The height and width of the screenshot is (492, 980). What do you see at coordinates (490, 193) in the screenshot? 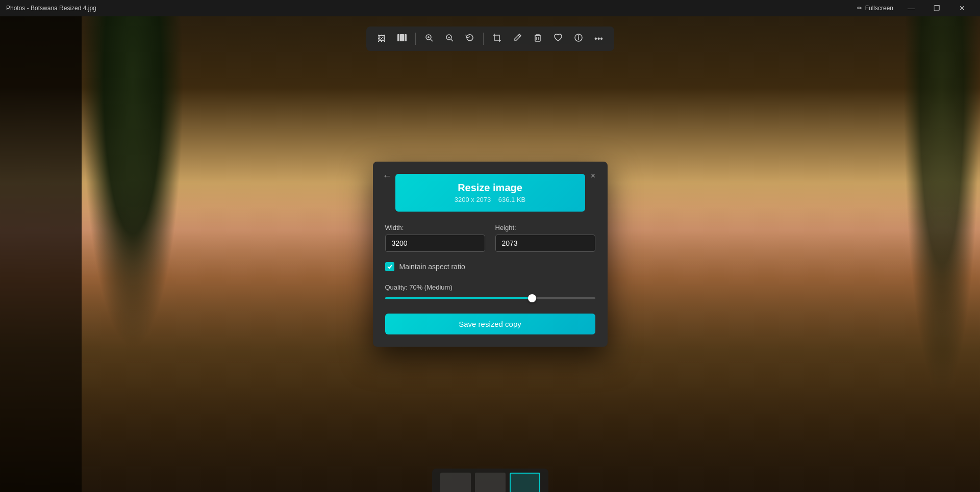
I see `resize-header: Resize image 3200 x 2073 636.1 KB` at bounding box center [490, 193].